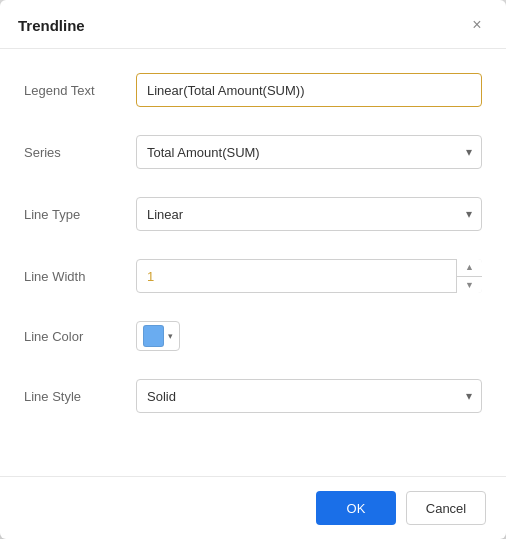 The height and width of the screenshot is (539, 506). I want to click on series-row: Series Total Amount(SUM) ▾, so click(253, 152).